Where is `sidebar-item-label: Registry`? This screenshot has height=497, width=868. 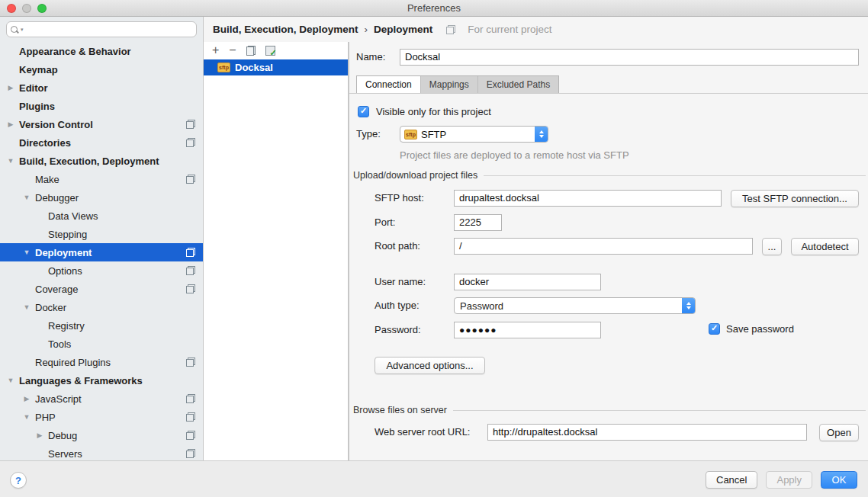 sidebar-item-label: Registry is located at coordinates (66, 326).